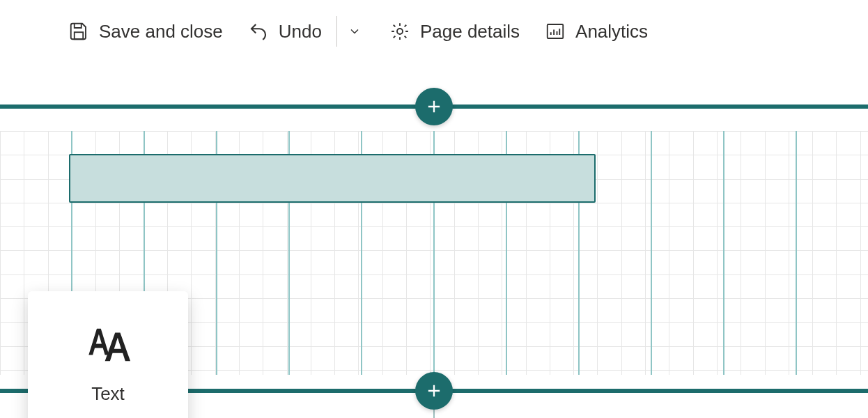 The width and height of the screenshot is (868, 418). Describe the element at coordinates (400, 31) in the screenshot. I see `gear-icon` at that location.